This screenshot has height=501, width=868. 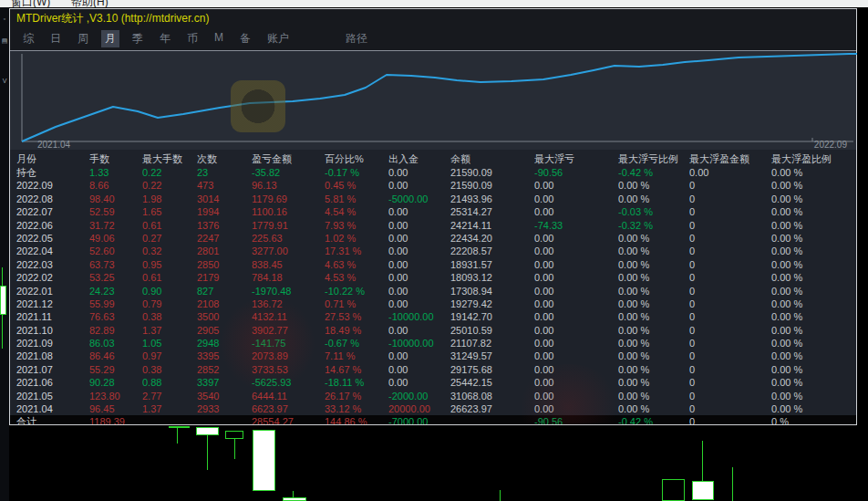 What do you see at coordinates (116, 356) in the screenshot?
I see `cell-lots: 86.46` at bounding box center [116, 356].